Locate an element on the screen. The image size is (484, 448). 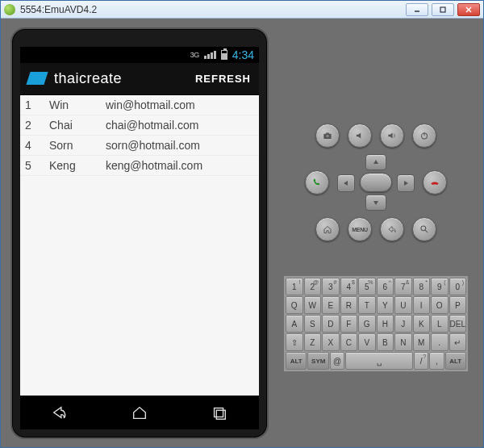
table-row: 1Winwin@hotmail.com is located at coordinates (140, 105).